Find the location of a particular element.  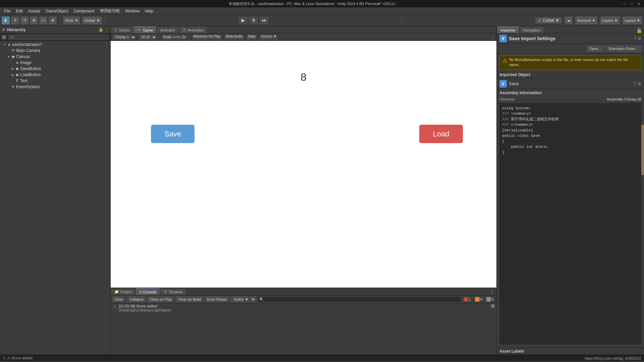

tool-move: ✛ is located at coordinates (15, 20).